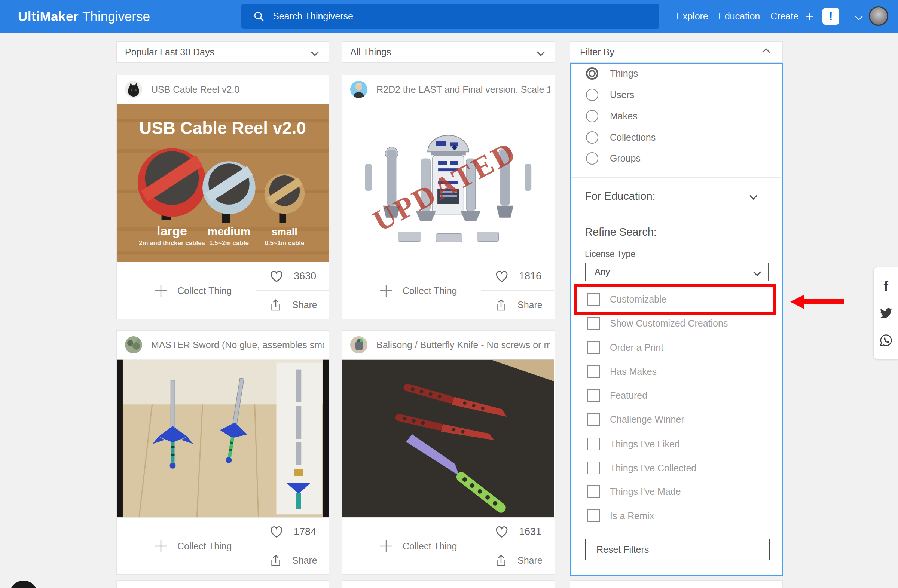  I want to click on account-chevron-down-icon, so click(859, 17).